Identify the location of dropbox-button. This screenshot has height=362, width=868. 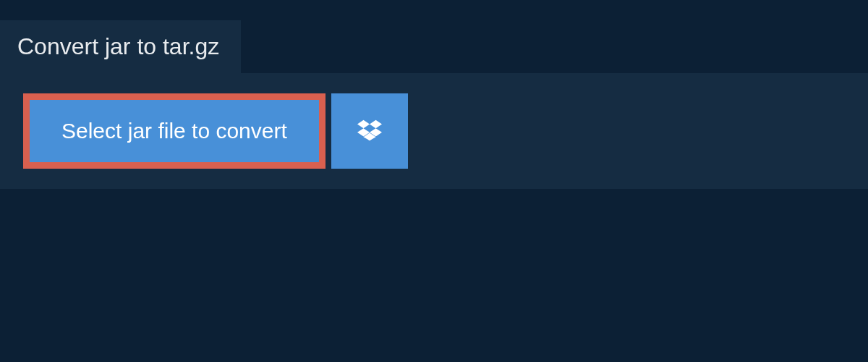
(370, 131).